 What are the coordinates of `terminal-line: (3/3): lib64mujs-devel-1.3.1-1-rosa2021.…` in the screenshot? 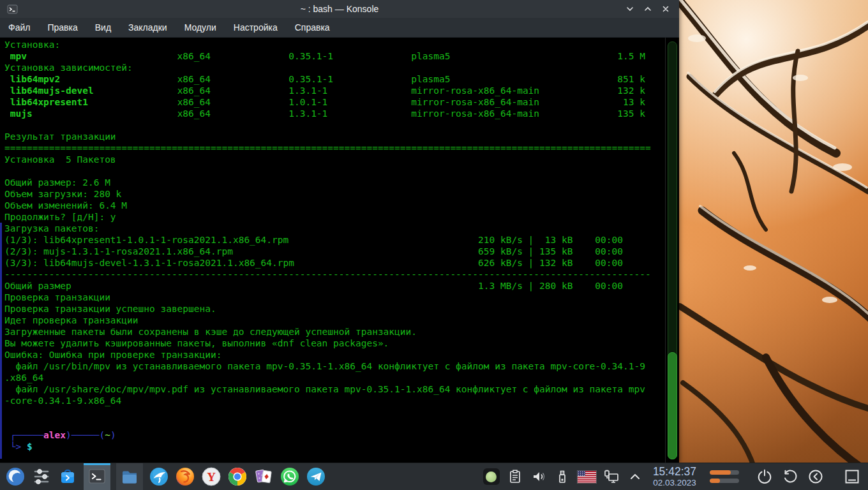 It's located at (328, 263).